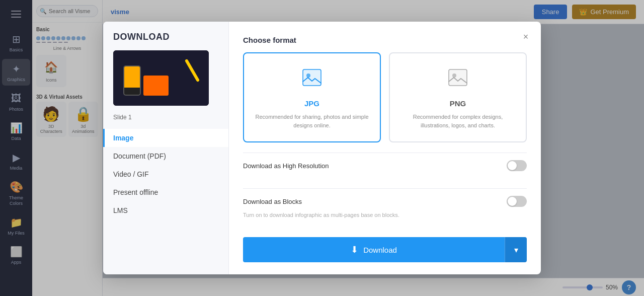 This screenshot has height=296, width=644. I want to click on nav-item-present-offline: Present offline, so click(166, 192).